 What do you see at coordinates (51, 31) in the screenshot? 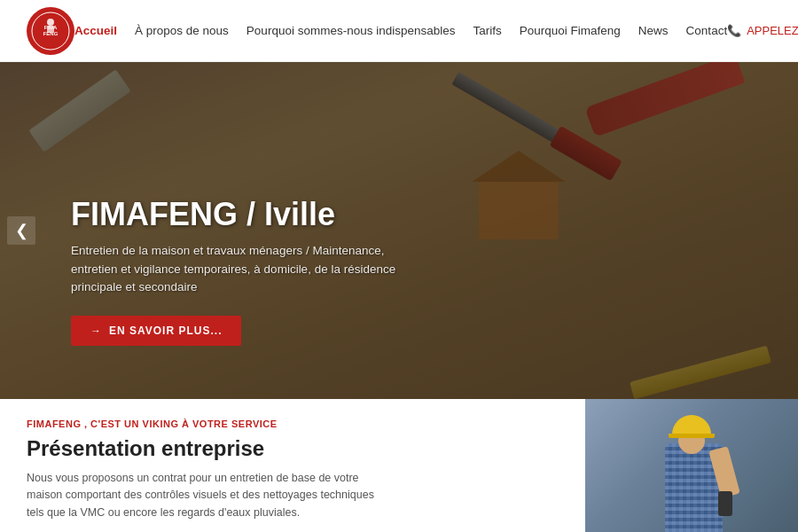
I see `logo-area: FIMA FENG` at bounding box center [51, 31].